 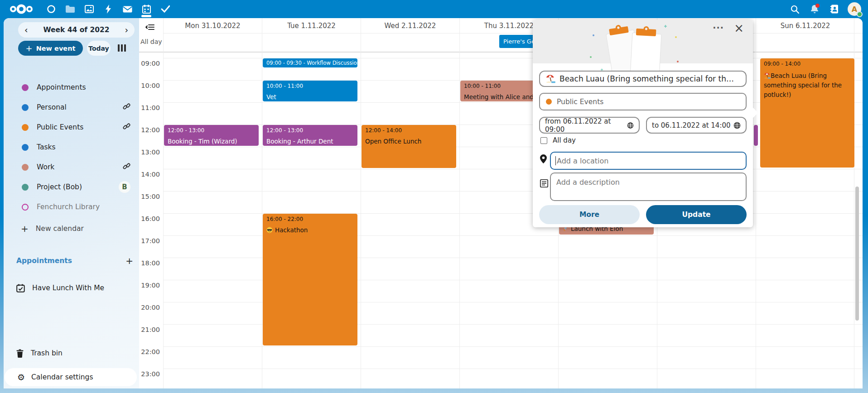 I want to click on beach-umbrella-emoji-icon, so click(x=550, y=79).